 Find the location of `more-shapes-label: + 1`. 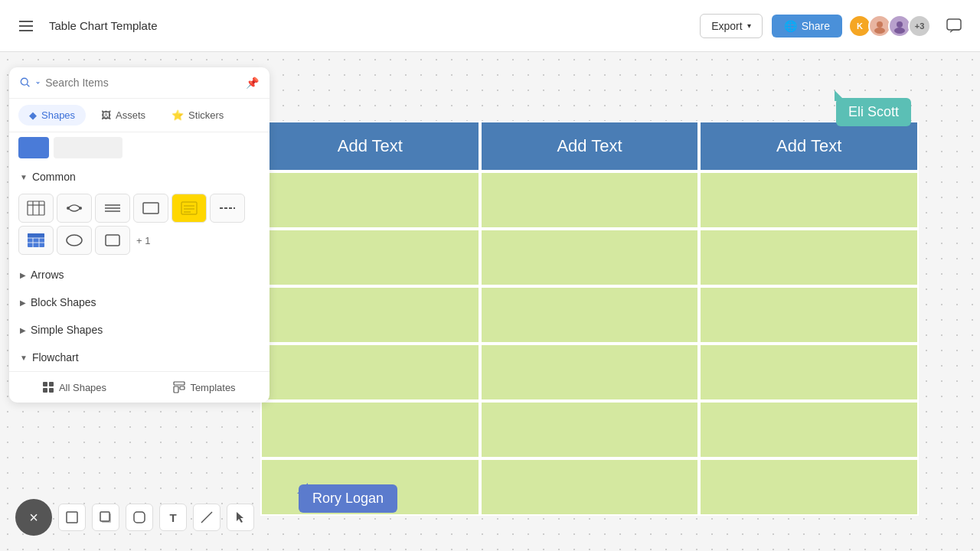

more-shapes-label: + 1 is located at coordinates (143, 240).